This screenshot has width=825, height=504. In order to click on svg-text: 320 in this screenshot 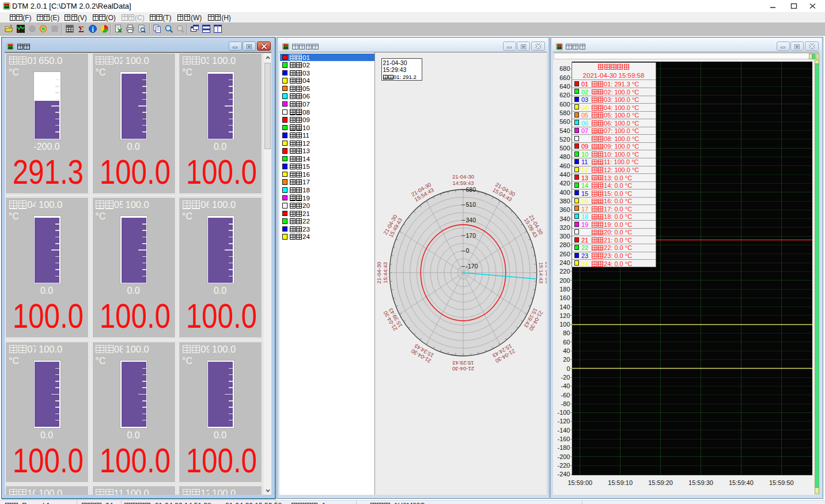, I will do `click(565, 228)`.